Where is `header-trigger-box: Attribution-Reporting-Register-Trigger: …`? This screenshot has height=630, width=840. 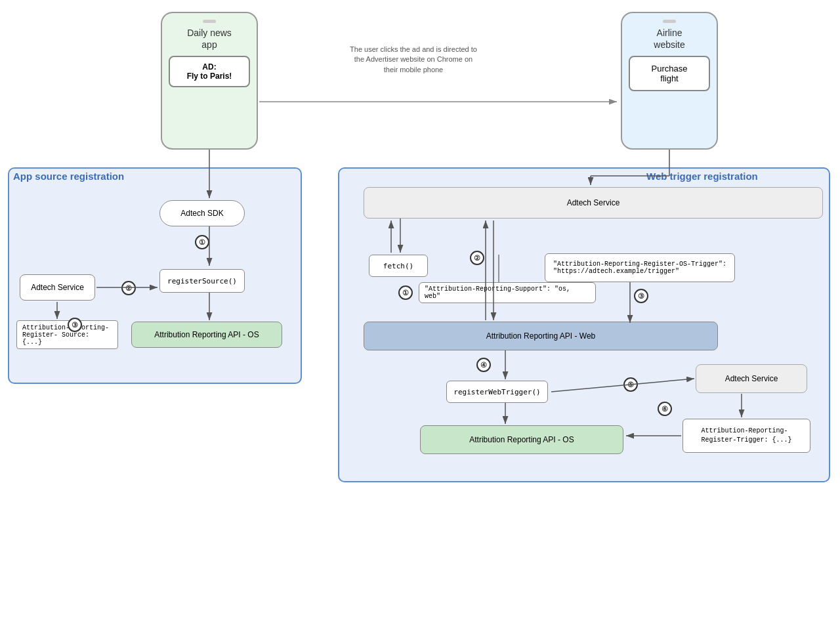
header-trigger-box: Attribution-Reporting-Register-Trigger: … is located at coordinates (747, 436).